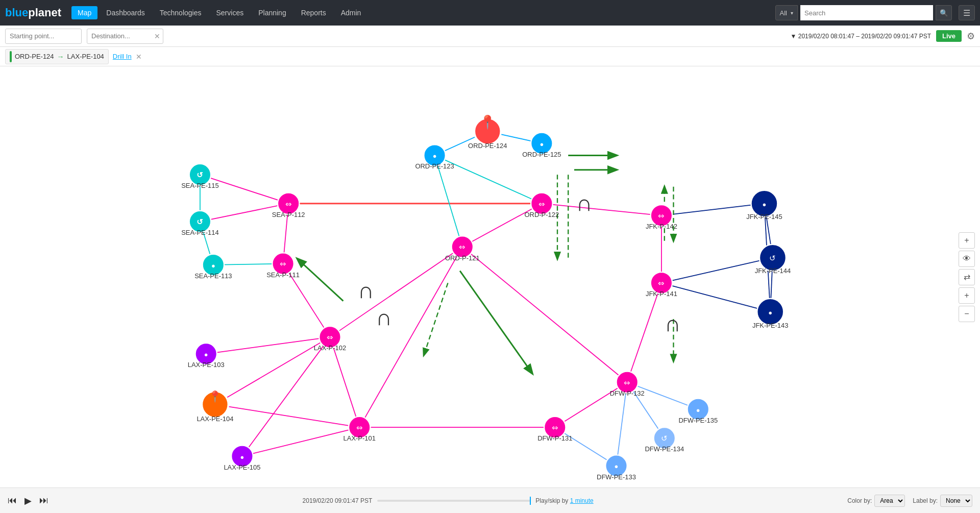 The width and height of the screenshot is (980, 513). I want to click on zoom-in-button: +, so click(967, 240).